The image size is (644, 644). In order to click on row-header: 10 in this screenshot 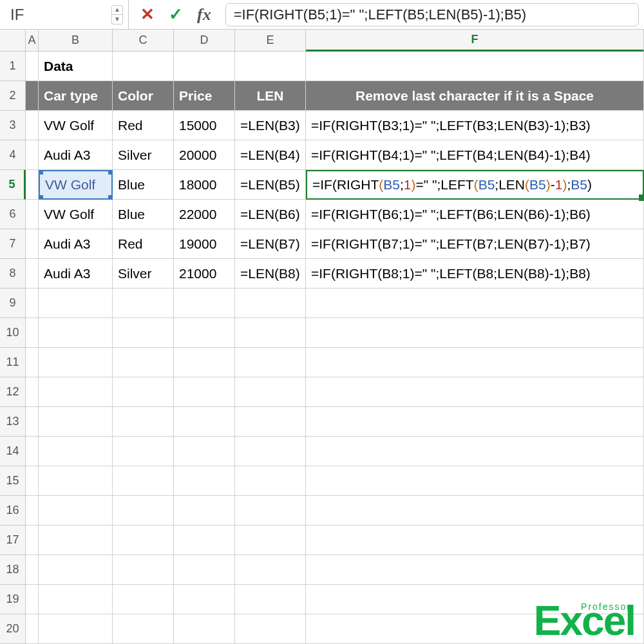, I will do `click(13, 333)`.